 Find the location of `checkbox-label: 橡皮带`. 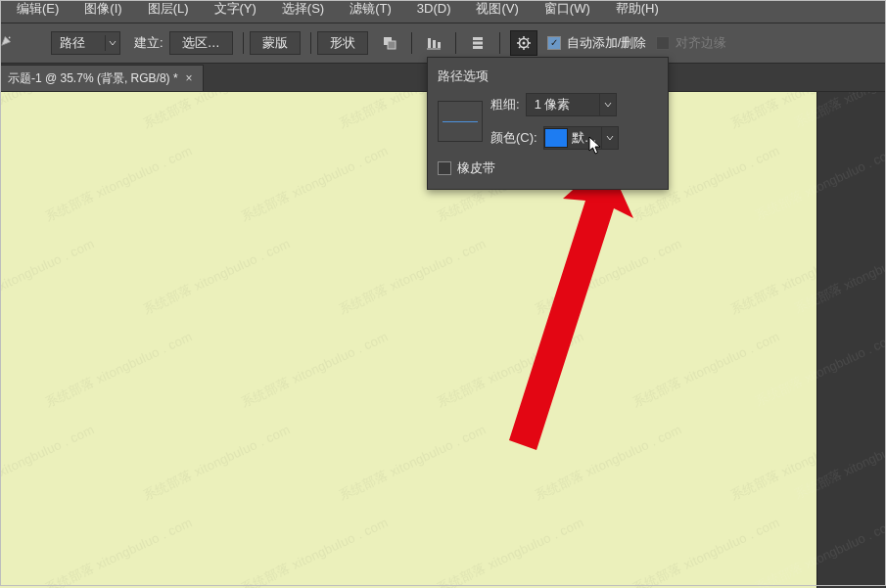

checkbox-label: 橡皮带 is located at coordinates (476, 168).